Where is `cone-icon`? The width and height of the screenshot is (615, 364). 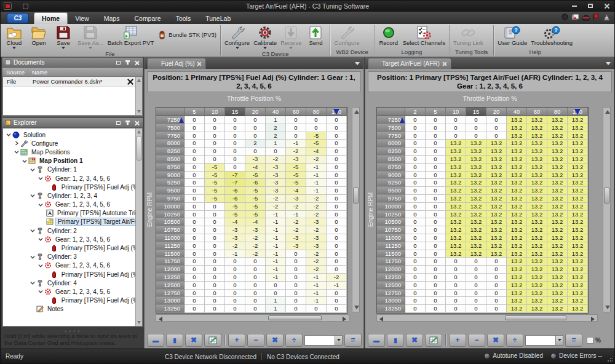 cone-icon is located at coordinates (606, 17).